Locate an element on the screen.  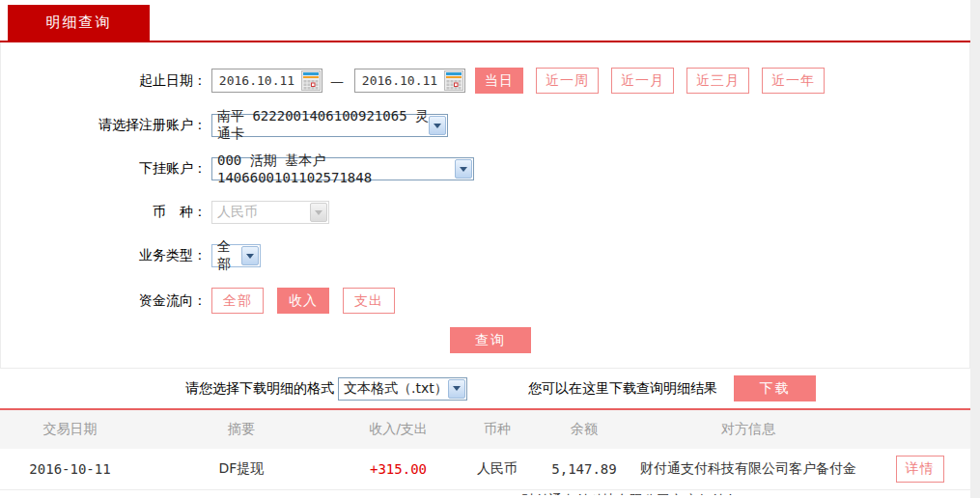
date-range-row: 起止日期： 2016.10.11 — is located at coordinates (485, 81).